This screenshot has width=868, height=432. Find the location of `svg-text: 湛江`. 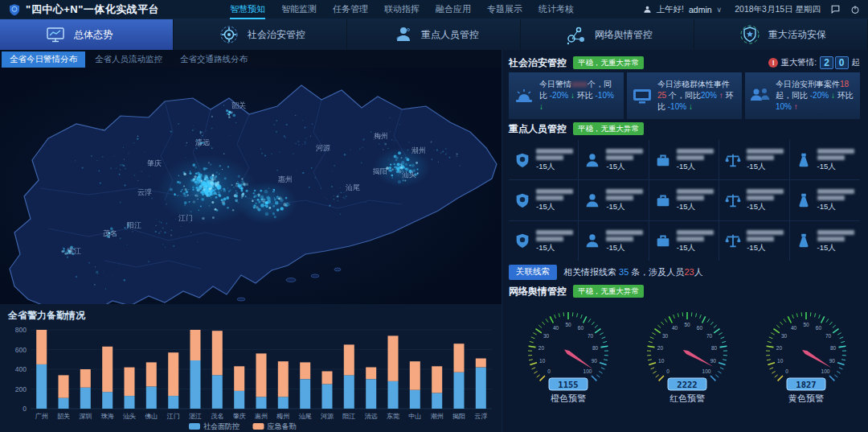

svg-text: 湛江 is located at coordinates (195, 417).